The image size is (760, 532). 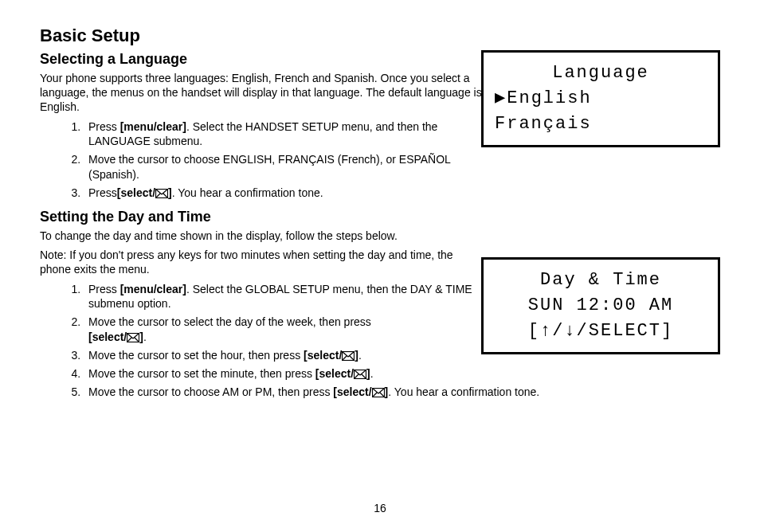 I want to click on lcd-line: Day & Time, so click(x=601, y=280).